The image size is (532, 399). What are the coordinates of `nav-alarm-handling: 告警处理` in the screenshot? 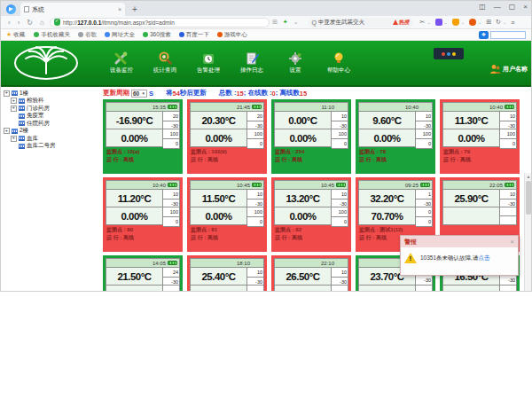 It's located at (208, 63).